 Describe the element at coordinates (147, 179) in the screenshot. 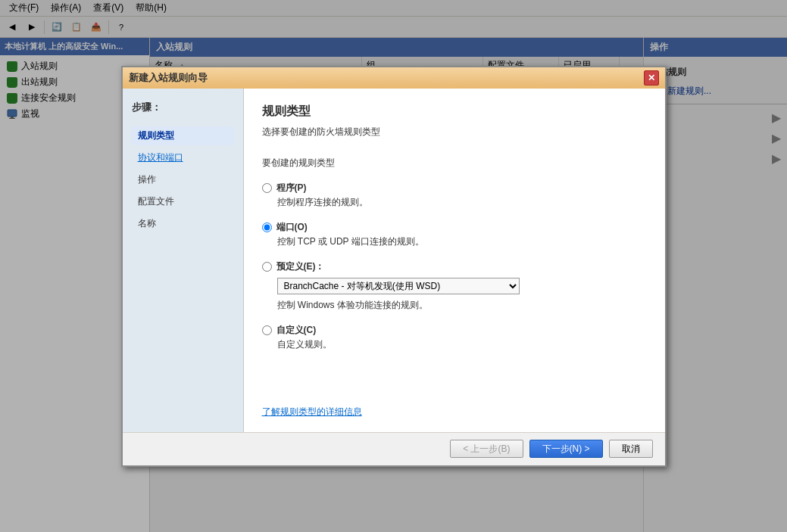

I see `step-action-label: 操作` at that location.